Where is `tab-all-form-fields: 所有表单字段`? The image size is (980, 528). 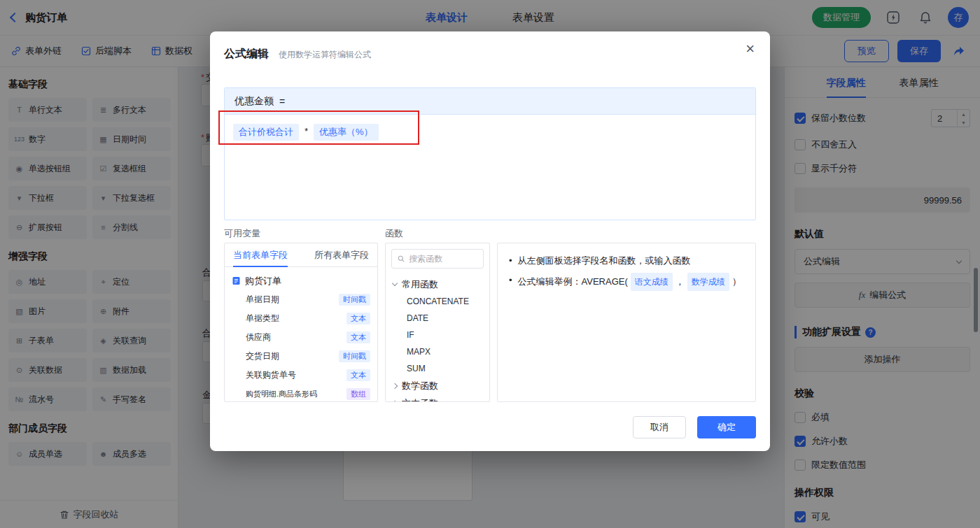 tab-all-form-fields: 所有表单字段 is located at coordinates (342, 255).